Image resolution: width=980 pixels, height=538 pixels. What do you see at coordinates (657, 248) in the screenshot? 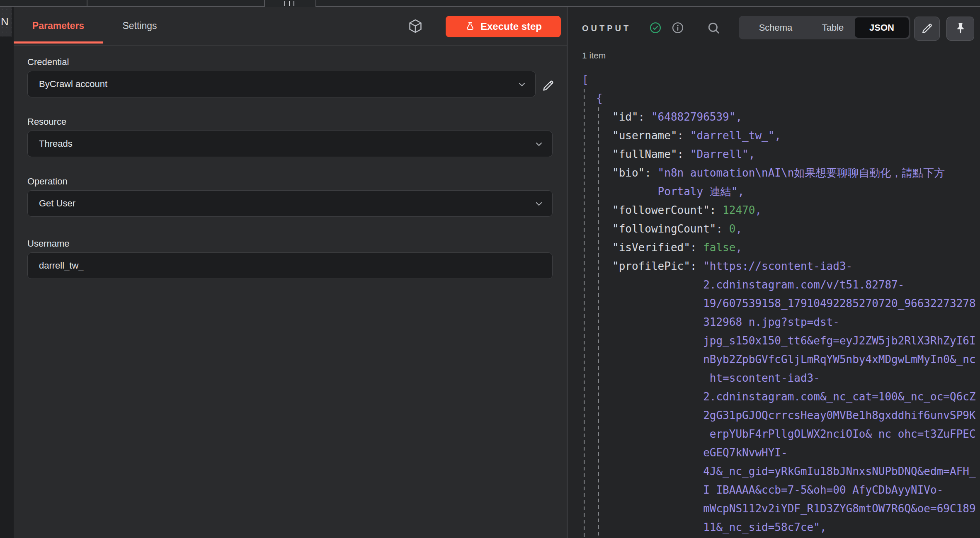
I see `json-token: "isVerified":` at bounding box center [657, 248].